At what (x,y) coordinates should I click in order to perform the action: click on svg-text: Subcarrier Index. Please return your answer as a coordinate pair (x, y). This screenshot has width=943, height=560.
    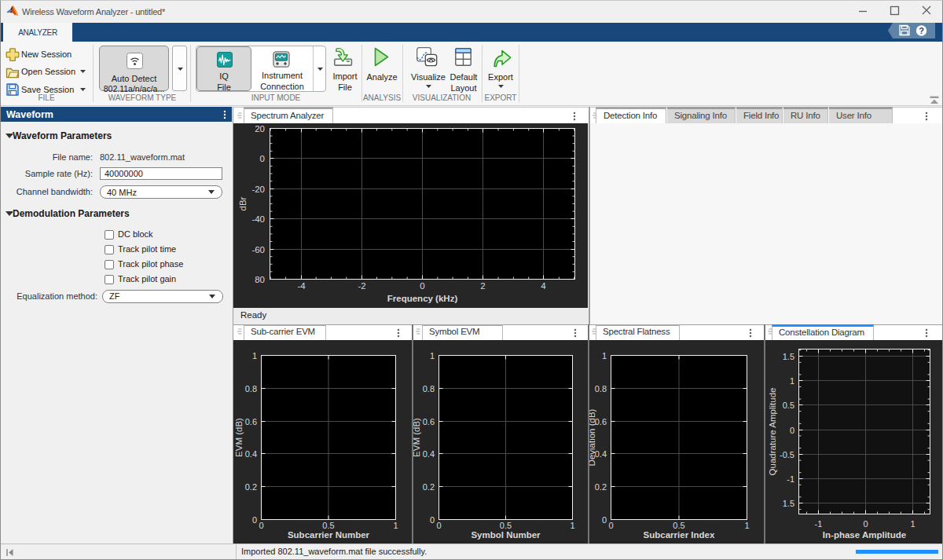
    Looking at the image, I should click on (679, 535).